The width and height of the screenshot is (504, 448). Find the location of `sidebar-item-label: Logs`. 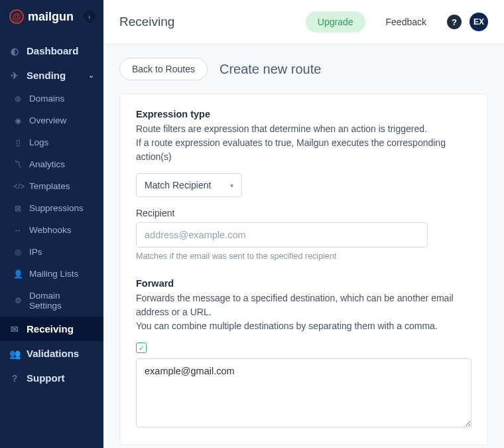

sidebar-item-label: Logs is located at coordinates (38, 142).